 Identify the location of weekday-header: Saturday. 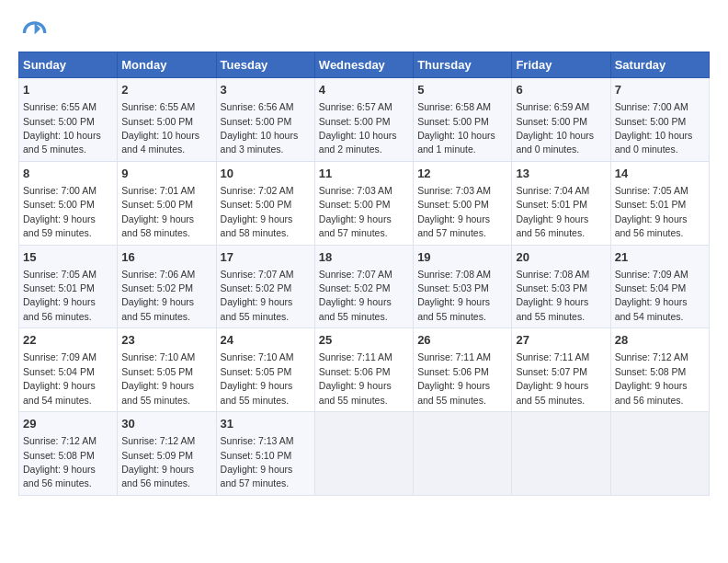
(660, 65).